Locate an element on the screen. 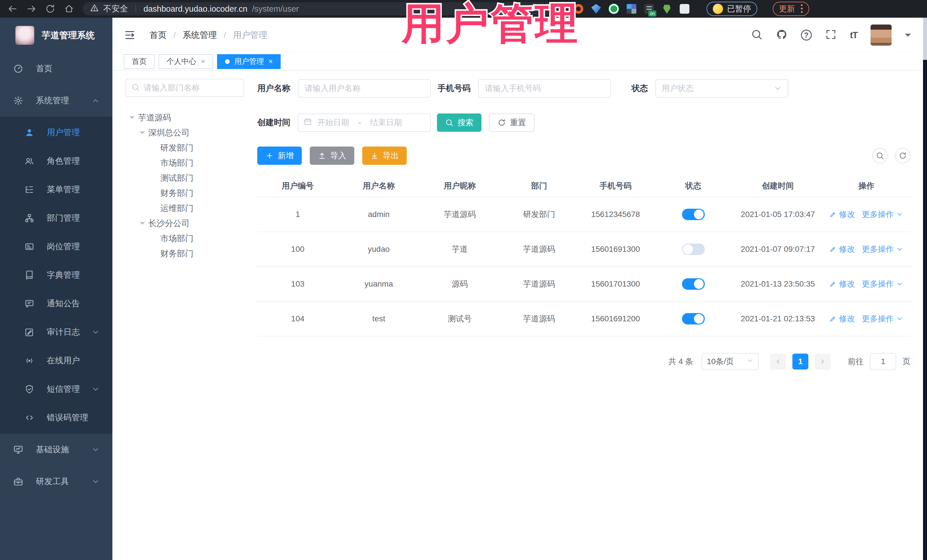 The height and width of the screenshot is (560, 927). sidebar-item-dict: 字典管理 is located at coordinates (56, 275).